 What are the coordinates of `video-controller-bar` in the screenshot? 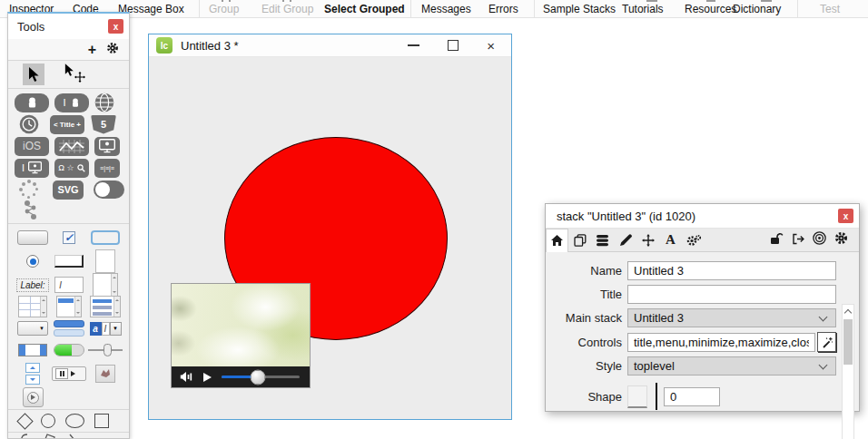 It's located at (241, 377).